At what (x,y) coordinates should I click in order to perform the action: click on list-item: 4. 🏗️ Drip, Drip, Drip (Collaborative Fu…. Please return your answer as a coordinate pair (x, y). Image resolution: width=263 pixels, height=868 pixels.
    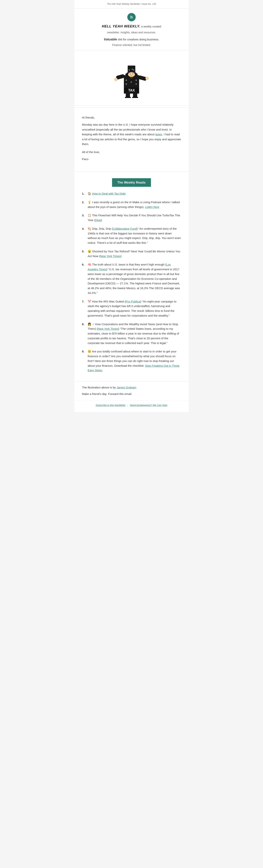
    Looking at the image, I should click on (131, 236).